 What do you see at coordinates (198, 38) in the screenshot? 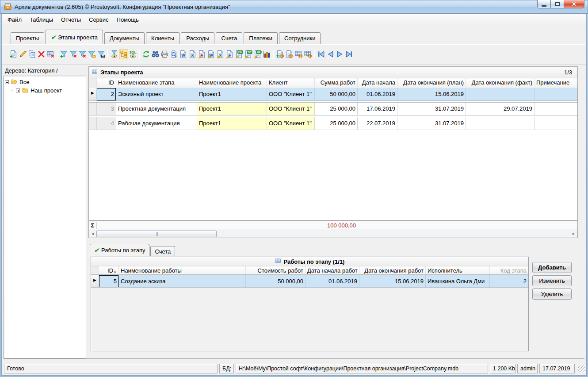
I see `tab-expenses: Расходы` at bounding box center [198, 38].